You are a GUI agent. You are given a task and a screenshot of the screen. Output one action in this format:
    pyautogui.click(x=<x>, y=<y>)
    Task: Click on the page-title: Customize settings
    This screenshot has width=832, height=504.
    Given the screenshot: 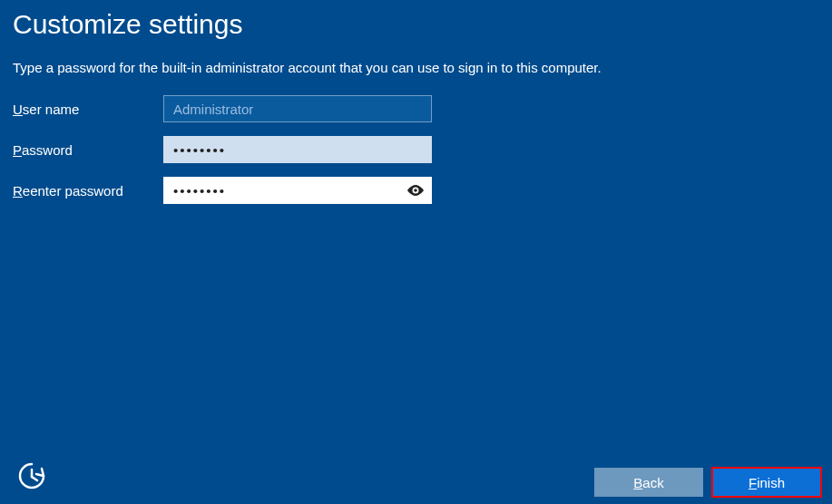 What is the action you would take?
    pyautogui.click(x=423, y=24)
    